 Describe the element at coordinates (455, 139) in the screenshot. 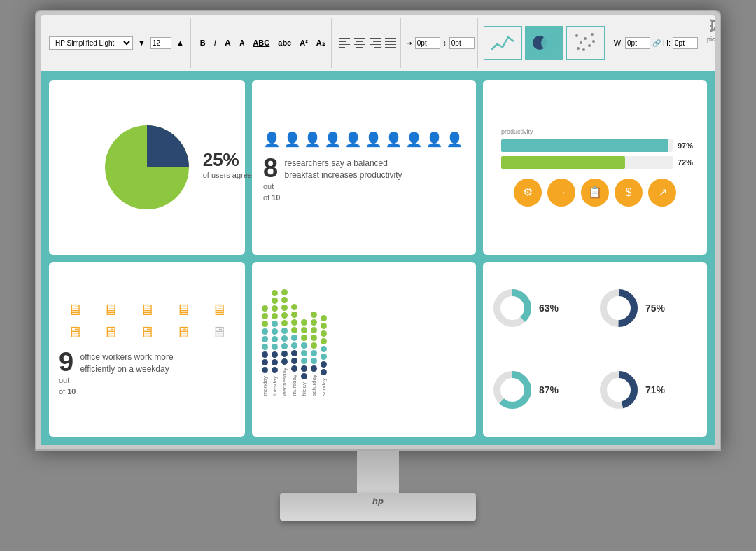

I see `person-icon-10: 👤` at that location.